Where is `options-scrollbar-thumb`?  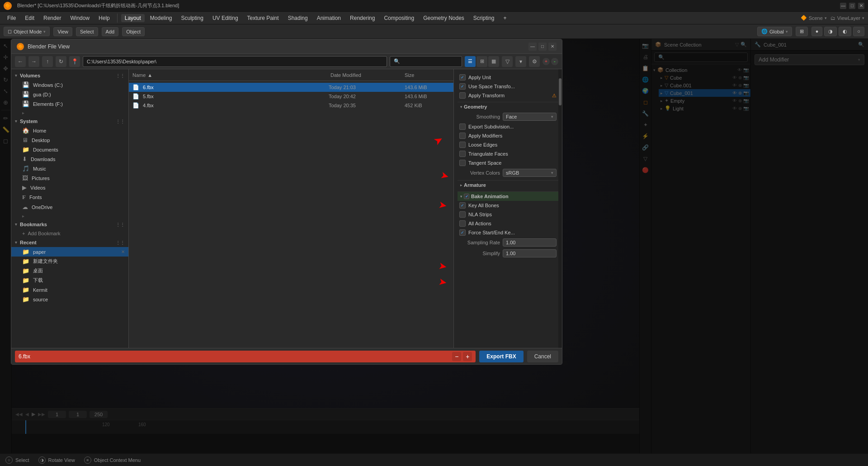 options-scrollbar-thumb is located at coordinates (560, 92).